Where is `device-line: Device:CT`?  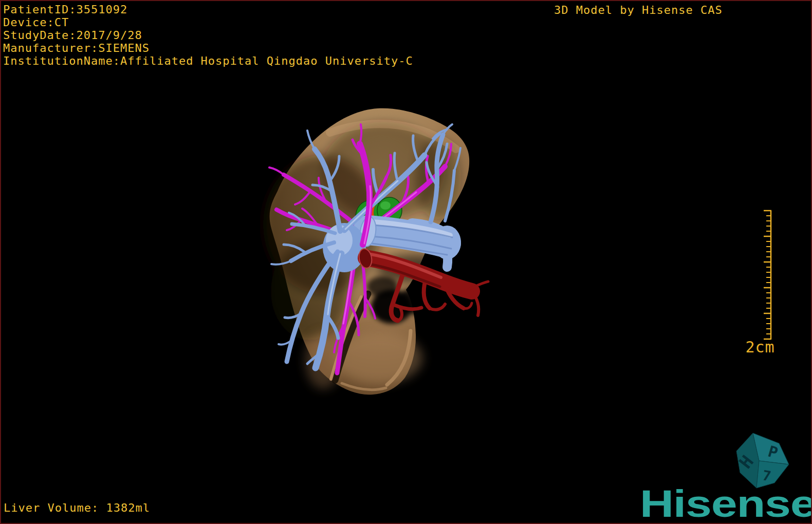 device-line: Device:CT is located at coordinates (208, 23).